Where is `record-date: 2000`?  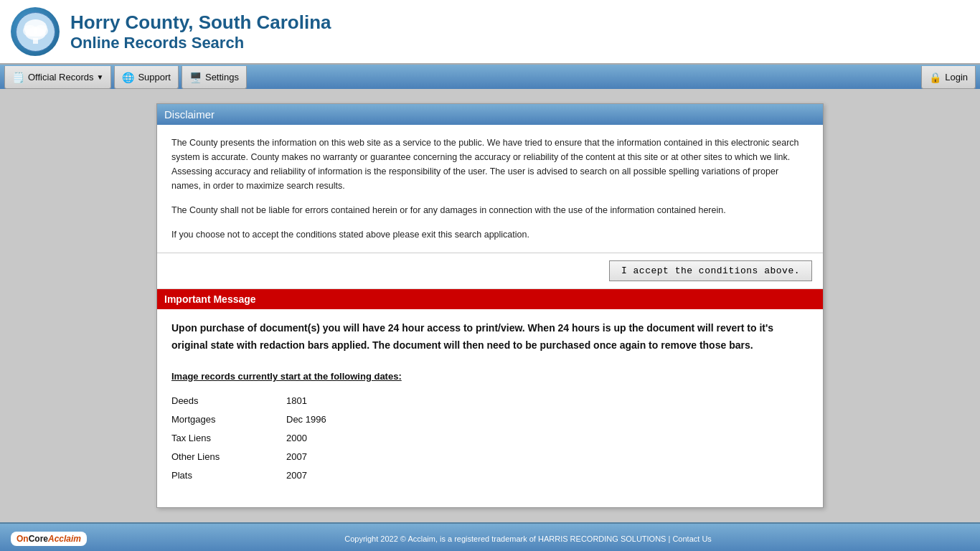 record-date: 2000 is located at coordinates (306, 438).